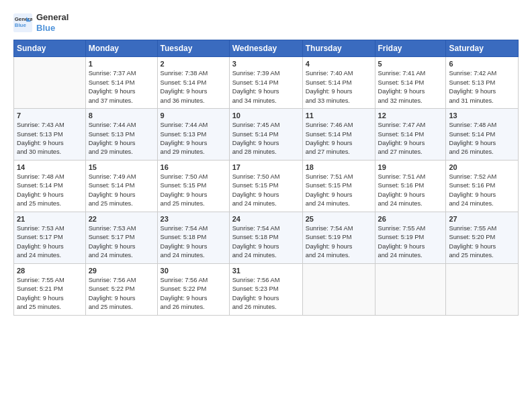 This screenshot has width=532, height=411. What do you see at coordinates (50, 219) in the screenshot?
I see `day-number: 21` at bounding box center [50, 219].